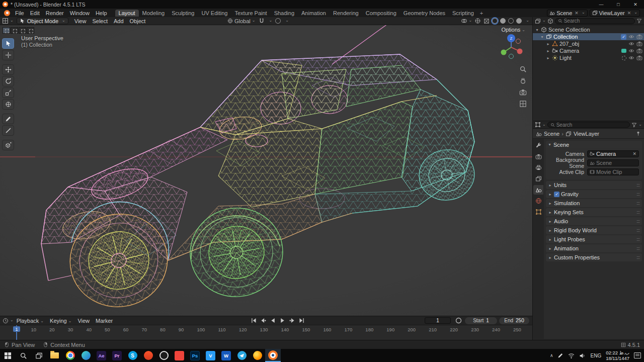  What do you see at coordinates (242, 355) in the screenshot?
I see `taskbar-app-telegram` at bounding box center [242, 355].